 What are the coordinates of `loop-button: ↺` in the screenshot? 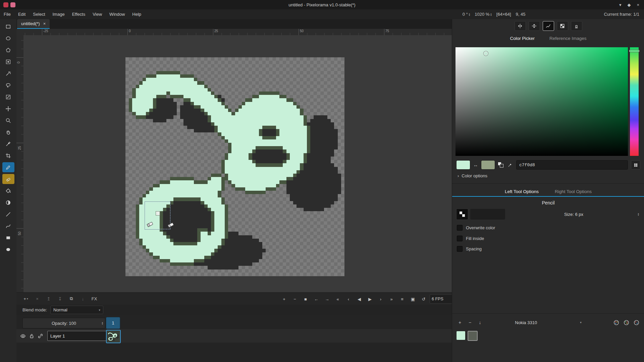 It's located at (424, 299).